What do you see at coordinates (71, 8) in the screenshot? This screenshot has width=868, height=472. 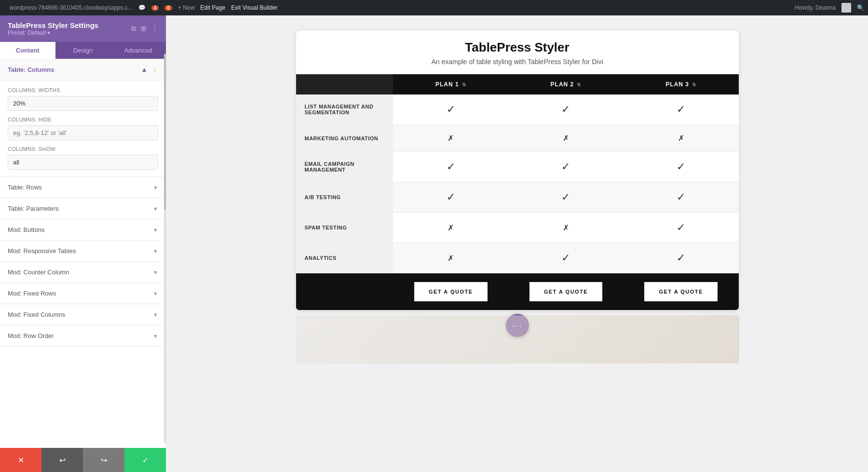 I see `site-url: wordpress-784896-3610405.cloudwaysapps.c…` at bounding box center [71, 8].